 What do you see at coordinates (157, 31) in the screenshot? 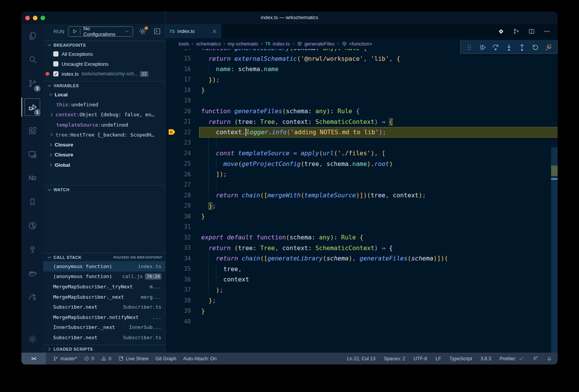
I see `debug-console-icon` at bounding box center [157, 31].